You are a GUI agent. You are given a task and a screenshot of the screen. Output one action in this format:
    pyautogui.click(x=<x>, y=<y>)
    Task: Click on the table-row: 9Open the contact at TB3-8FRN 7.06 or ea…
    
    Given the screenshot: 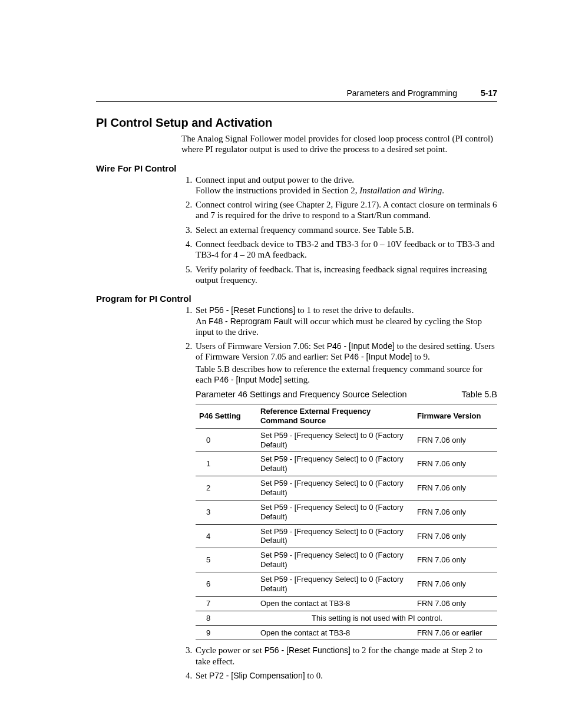 What is the action you would take?
    pyautogui.click(x=346, y=633)
    